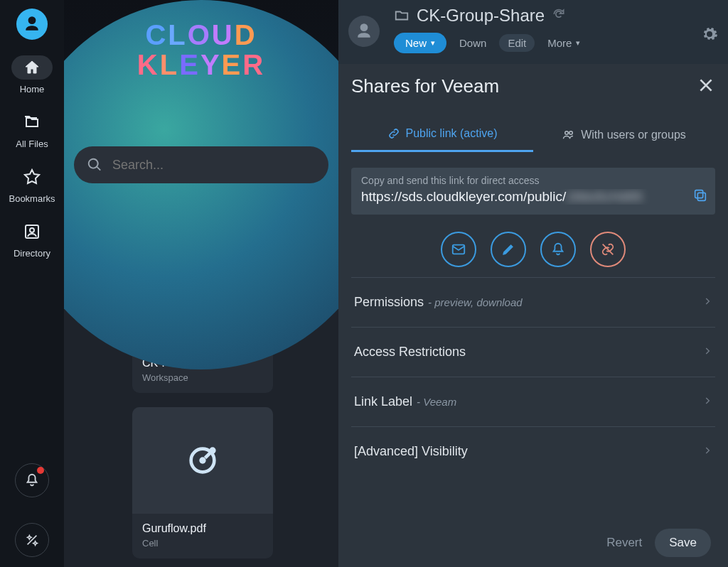  Describe the element at coordinates (203, 529) in the screenshot. I see `tile-title: Guruflow.pdf` at that location.